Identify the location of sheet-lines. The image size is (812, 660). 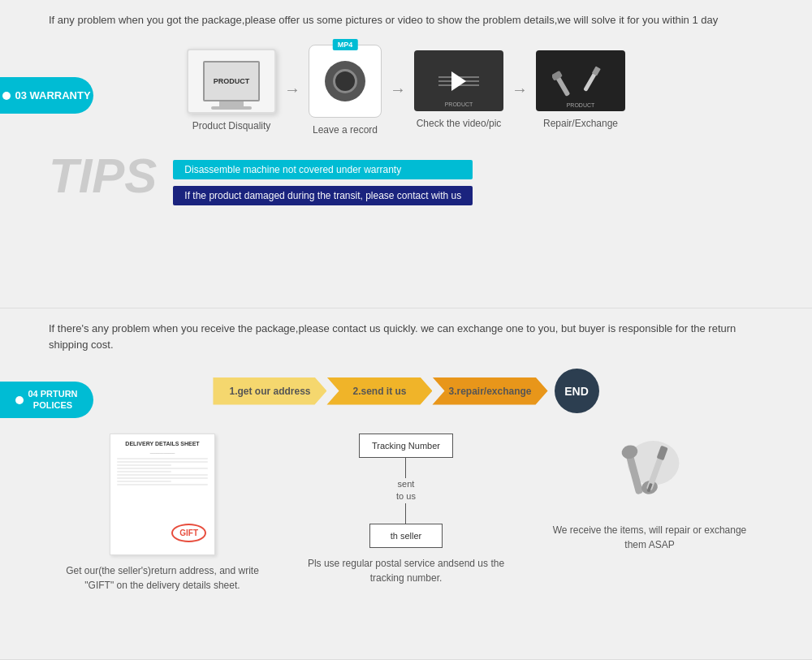
(162, 472).